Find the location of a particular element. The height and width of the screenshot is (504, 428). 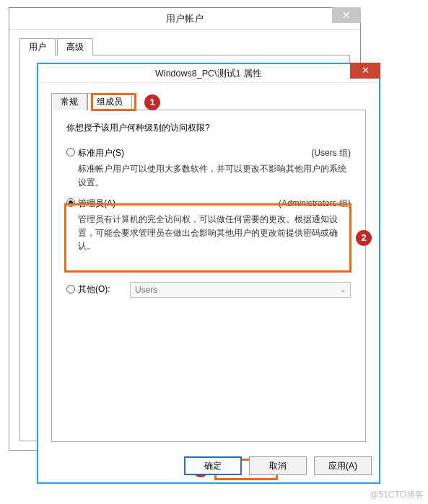

user-accounts-titlebar: 用户帐户 ✕ is located at coordinates (185, 19).